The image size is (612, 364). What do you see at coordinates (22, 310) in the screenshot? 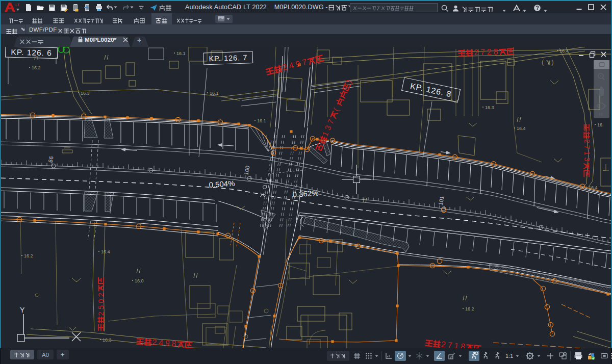
I see `svg-text: Y` at bounding box center [22, 310].